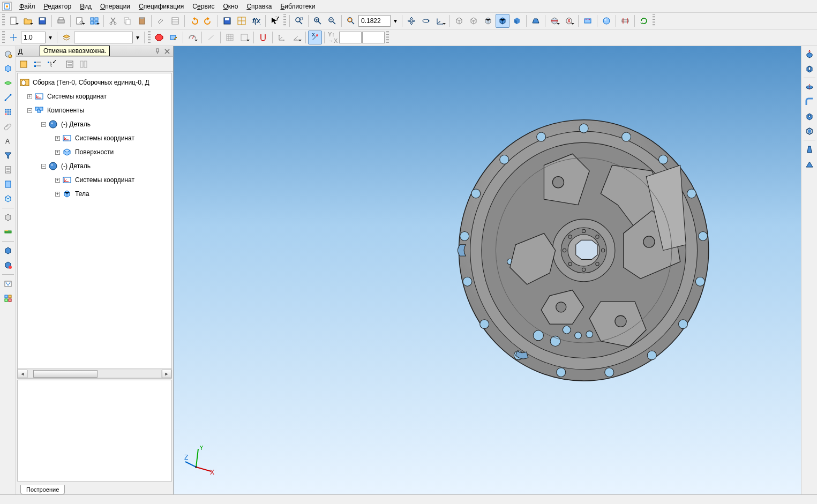 Image resolution: width=817 pixels, height=504 pixels. Describe the element at coordinates (809, 131) in the screenshot. I see `shell-tool` at that location.